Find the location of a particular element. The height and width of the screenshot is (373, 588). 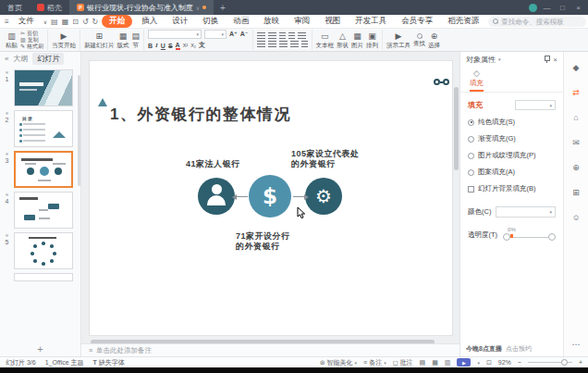

message-icon: ✉ is located at coordinates (576, 143).